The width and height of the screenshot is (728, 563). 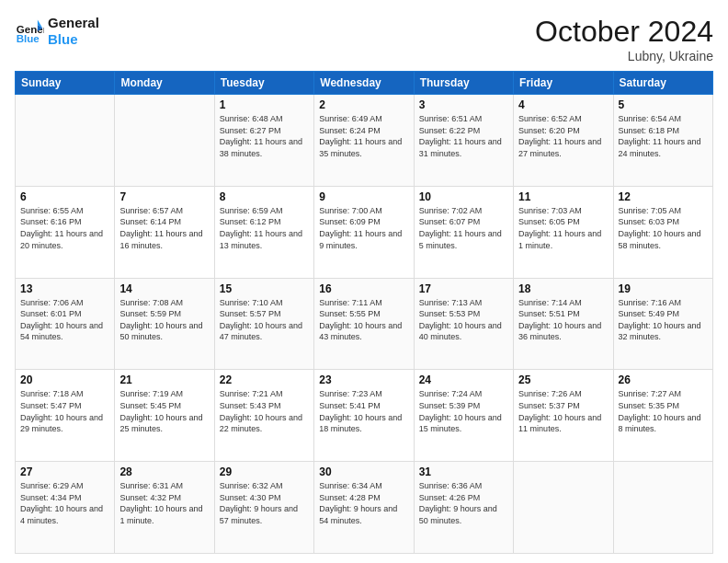 I want to click on calendar-cell: 12Sunrise: 7:05 AM Sunset: 6:03 PM Dayli…, so click(x=663, y=232).